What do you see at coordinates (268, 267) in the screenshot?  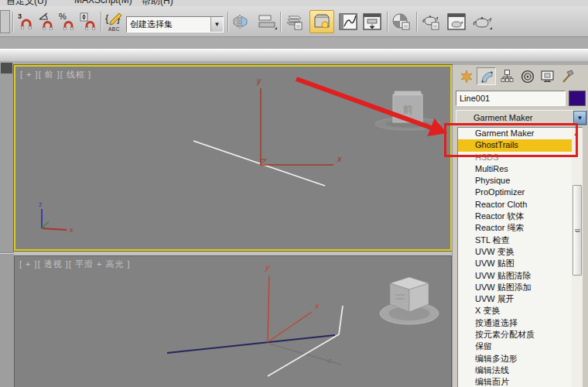 I see `gizmo-y-label-persp: y` at bounding box center [268, 267].